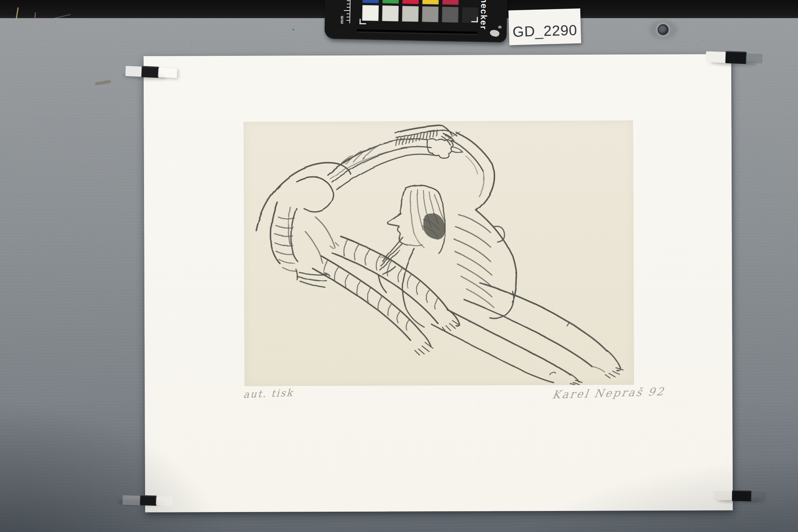 The height and width of the screenshot is (532, 798). What do you see at coordinates (663, 30) in the screenshot?
I see `drill-hole` at bounding box center [663, 30].